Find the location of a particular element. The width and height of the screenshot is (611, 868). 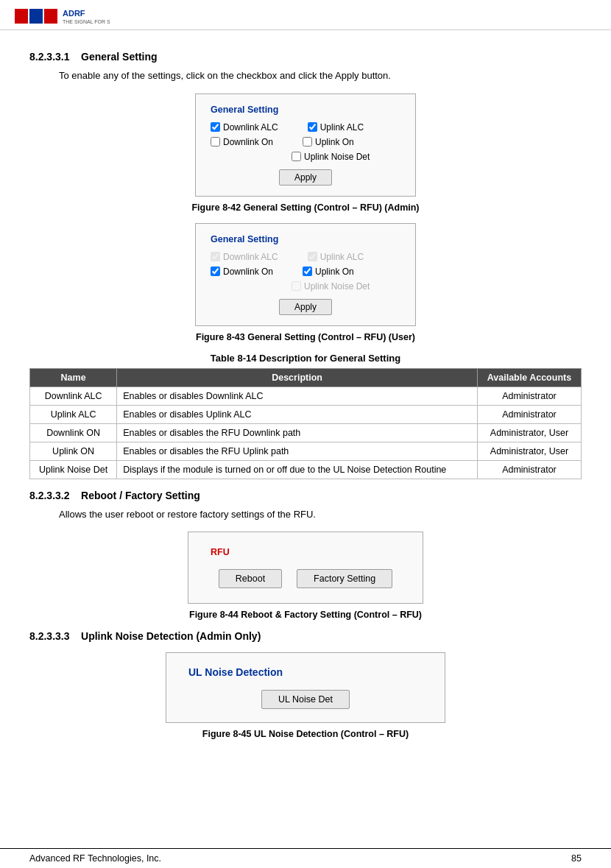

table-row: Downlink ON Enables or disables the RFU … is located at coordinates (306, 433).